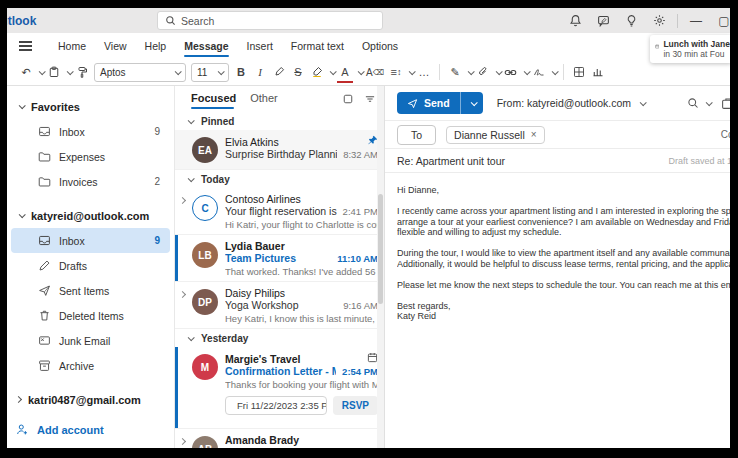  I want to click on paste-button, so click(54, 72).